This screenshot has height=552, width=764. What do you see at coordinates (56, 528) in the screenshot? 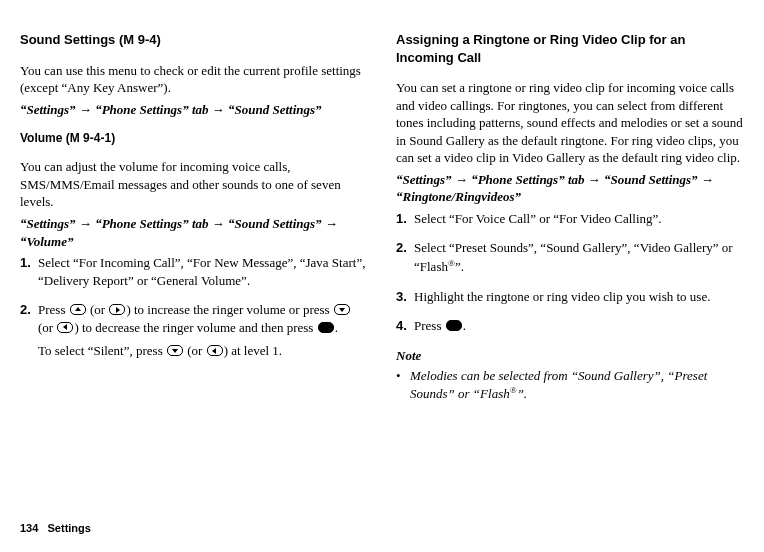
I see `page-footer: 134 Settings` at bounding box center [56, 528].